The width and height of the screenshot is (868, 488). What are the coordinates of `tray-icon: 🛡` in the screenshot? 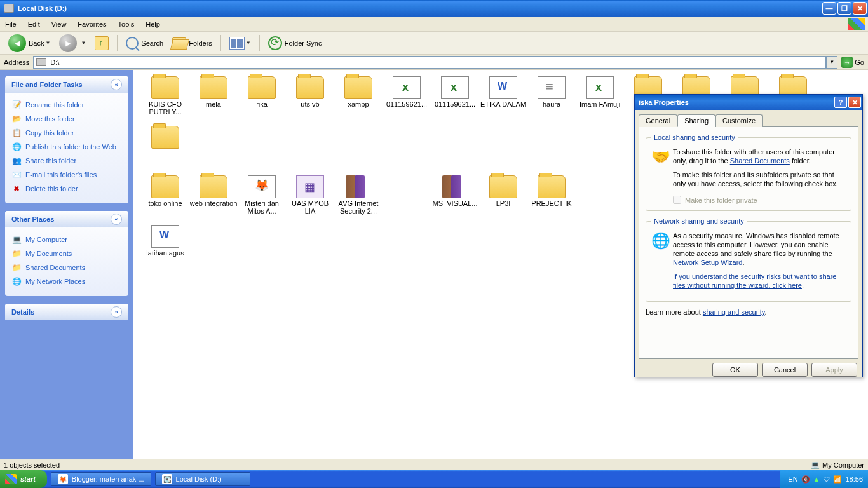 It's located at (826, 479).